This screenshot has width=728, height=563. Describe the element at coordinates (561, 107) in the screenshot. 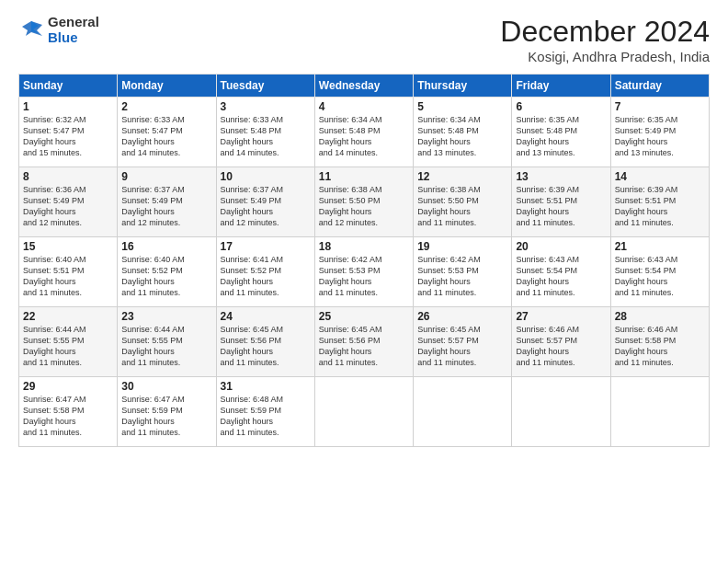

I see `day-number: 6` at that location.